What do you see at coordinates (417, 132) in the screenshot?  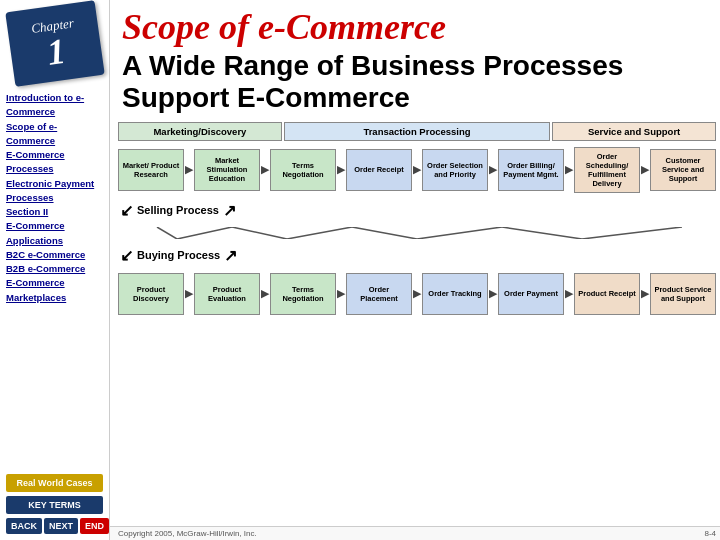 I see `section-headers: Marketing/Discovery Transaction Processi…` at bounding box center [417, 132].